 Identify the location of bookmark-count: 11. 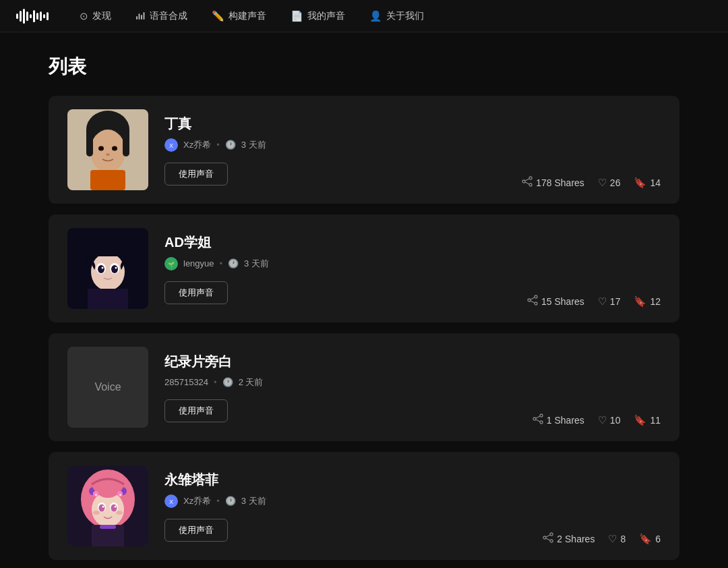
(655, 420).